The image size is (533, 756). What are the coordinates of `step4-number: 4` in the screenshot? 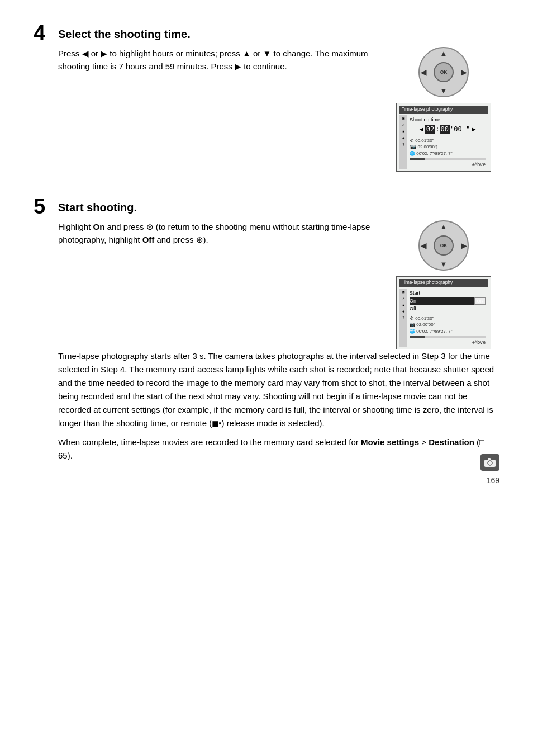 It's located at (42, 33).